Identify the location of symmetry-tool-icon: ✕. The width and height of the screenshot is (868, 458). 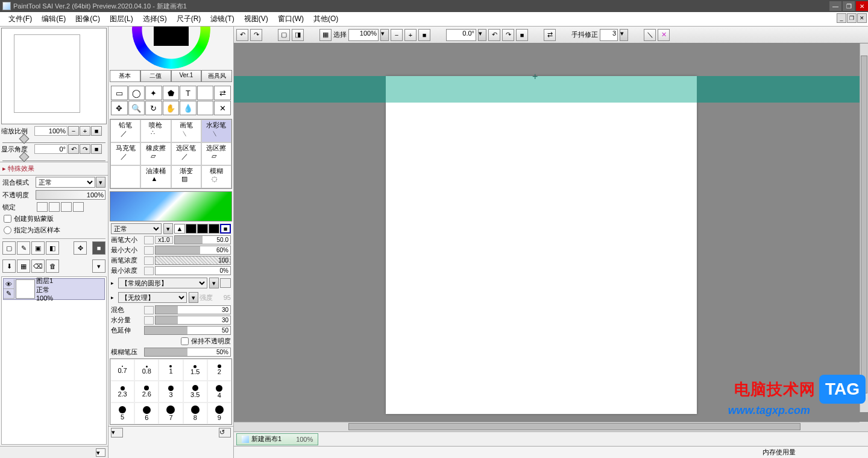
(664, 35).